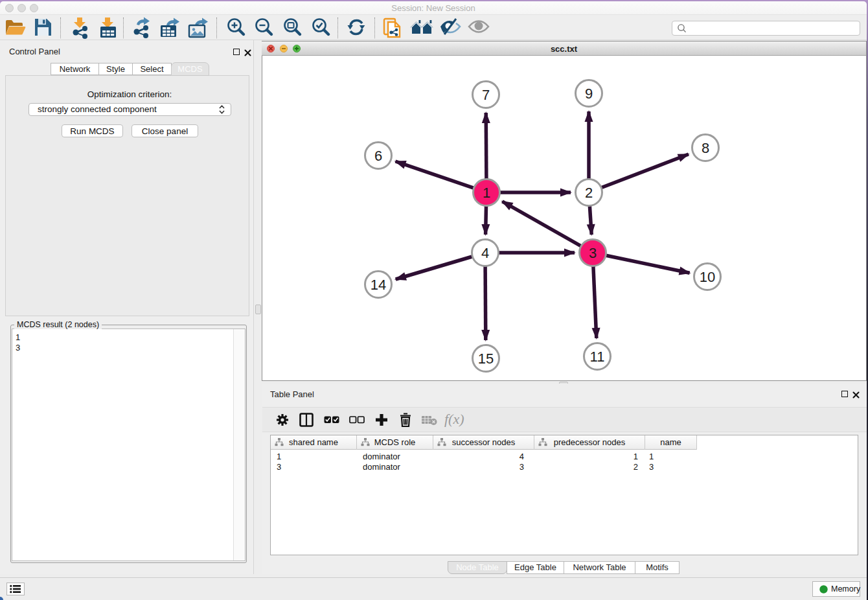  Describe the element at coordinates (486, 95) in the screenshot. I see `svg-text: 7` at that location.